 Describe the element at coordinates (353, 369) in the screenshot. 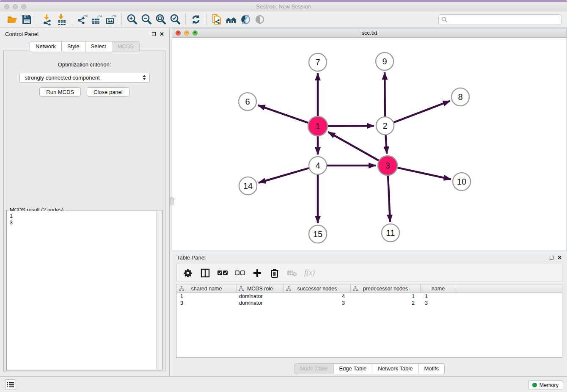

I see `table-tab-edge-table: Edge Table` at that location.